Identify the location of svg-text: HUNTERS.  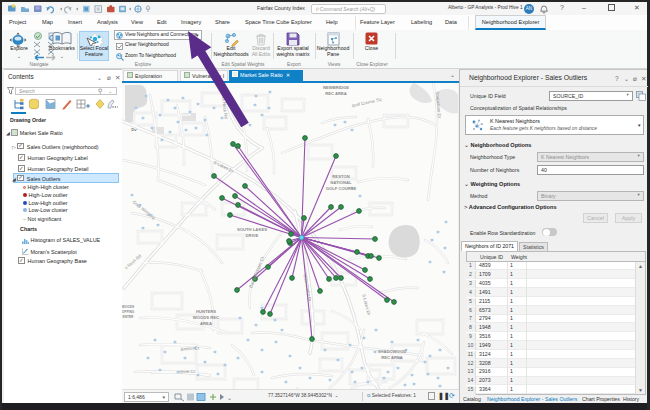
(206, 312).